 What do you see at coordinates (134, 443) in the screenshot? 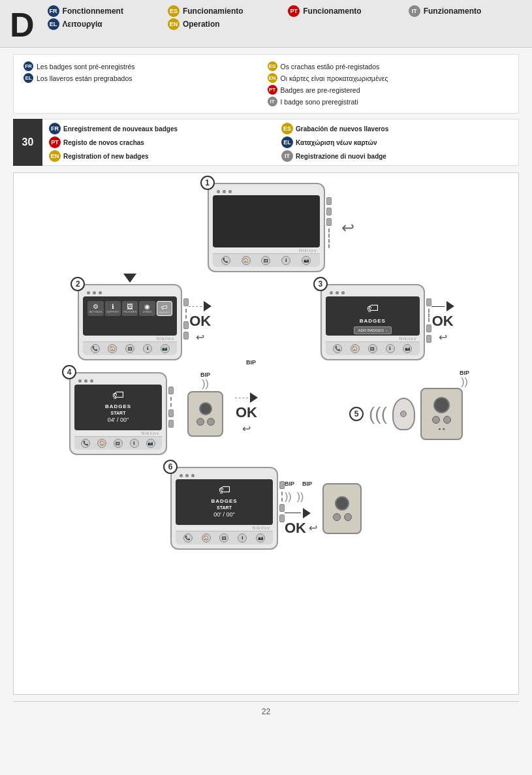
I see `icon4-4: ℹ` at bounding box center [134, 443].